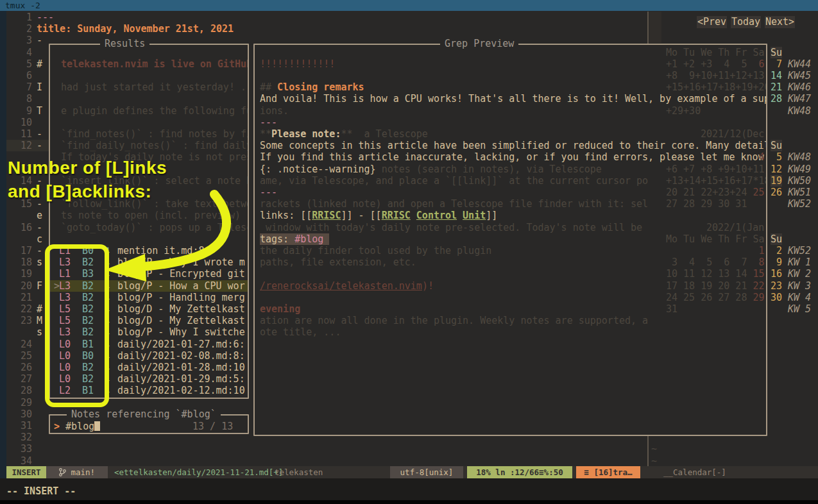 The image size is (818, 504). Describe the element at coordinates (776, 169) in the screenshot. I see `calendar-sunday-date: 12` at that location.